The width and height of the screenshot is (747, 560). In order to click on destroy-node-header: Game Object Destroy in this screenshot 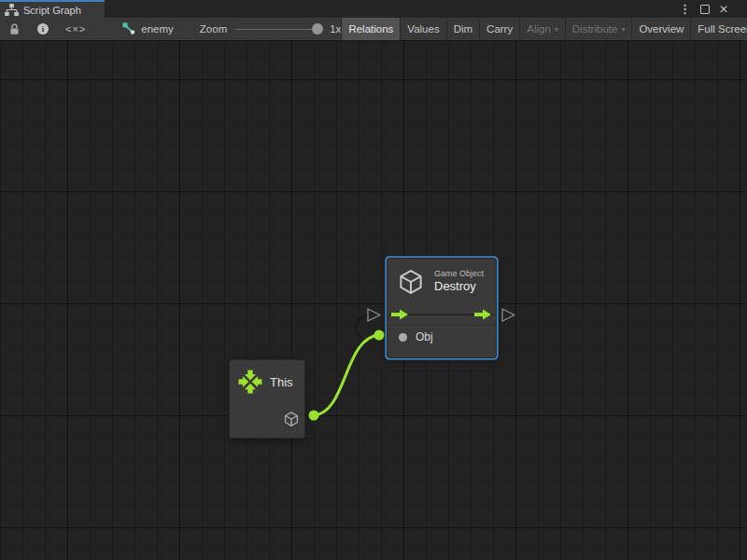, I will do `click(442, 282)`.